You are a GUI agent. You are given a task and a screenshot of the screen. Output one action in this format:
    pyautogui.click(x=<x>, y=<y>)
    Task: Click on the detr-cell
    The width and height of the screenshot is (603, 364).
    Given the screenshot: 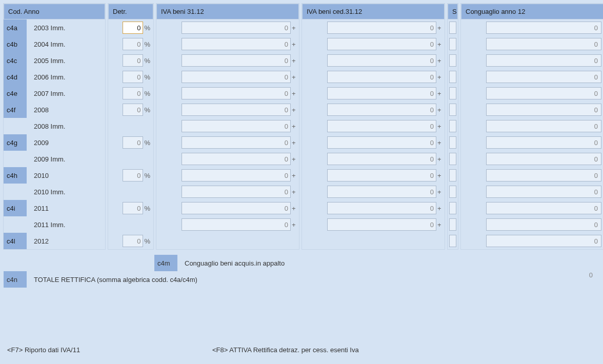 What is the action you would take?
    pyautogui.click(x=131, y=126)
    